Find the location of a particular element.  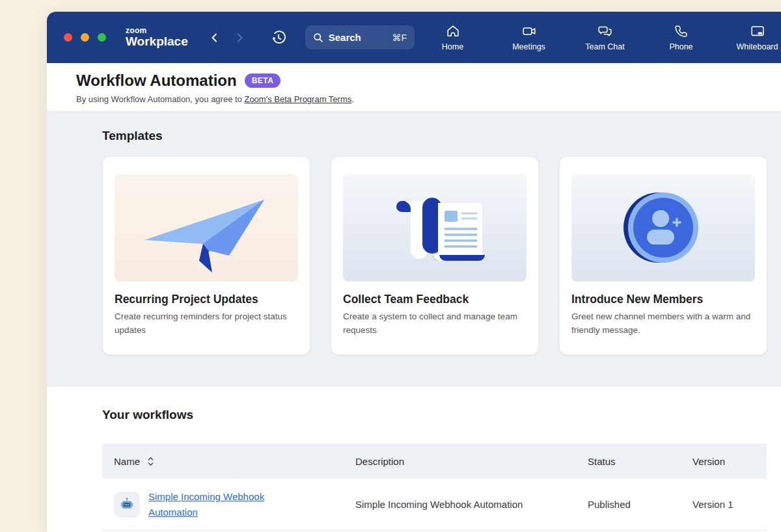

chevron-left-icon is located at coordinates (215, 38).